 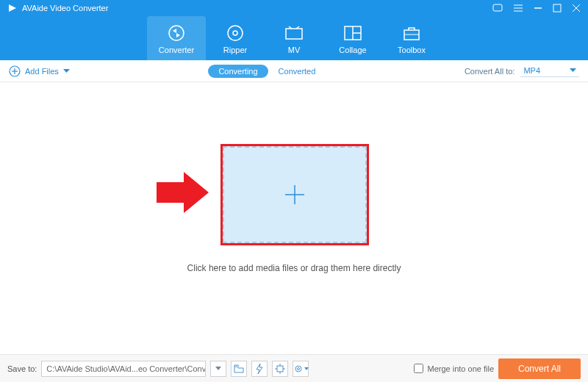 What do you see at coordinates (412, 33) in the screenshot?
I see `toolbox-icon` at bounding box center [412, 33].